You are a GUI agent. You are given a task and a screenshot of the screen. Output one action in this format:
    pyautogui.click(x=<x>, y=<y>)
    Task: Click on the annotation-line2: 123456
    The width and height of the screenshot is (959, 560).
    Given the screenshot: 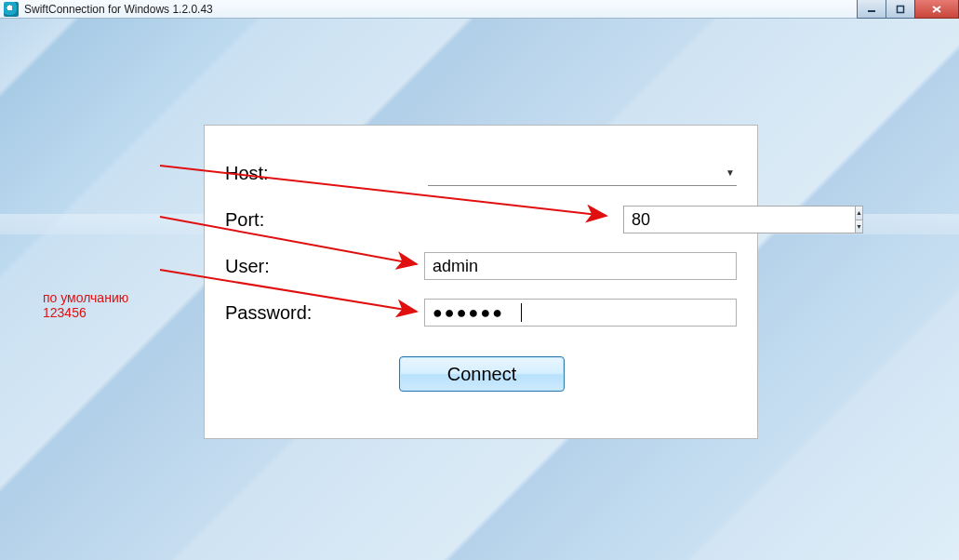 What is the action you would take?
    pyautogui.click(x=86, y=313)
    